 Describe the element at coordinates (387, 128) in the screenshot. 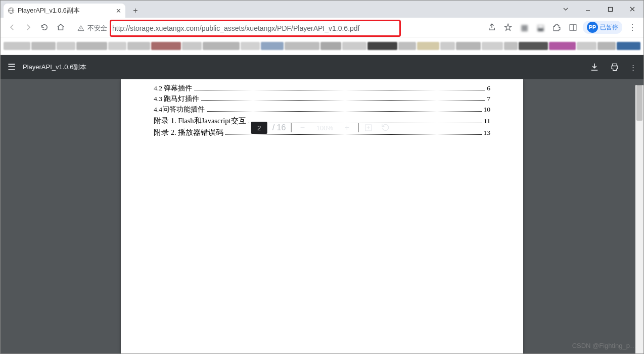

I see `rotate-button` at that location.